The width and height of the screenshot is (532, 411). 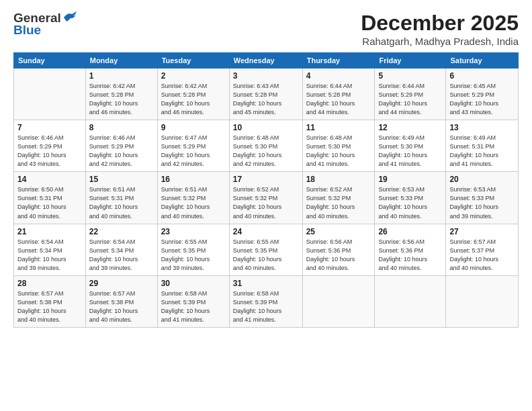 I want to click on day-number: 15, so click(x=122, y=179).